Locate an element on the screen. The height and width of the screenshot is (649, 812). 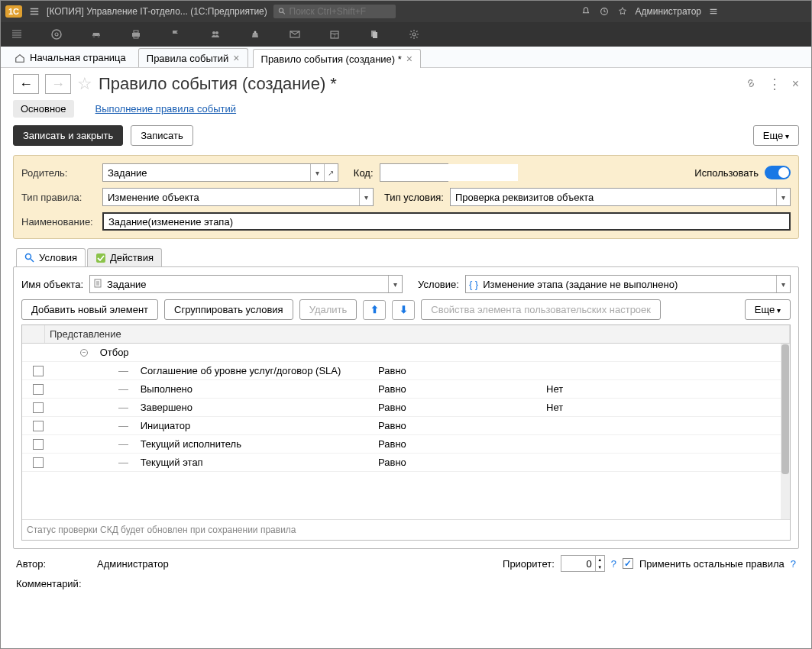
save-button: Записать is located at coordinates (162, 136).